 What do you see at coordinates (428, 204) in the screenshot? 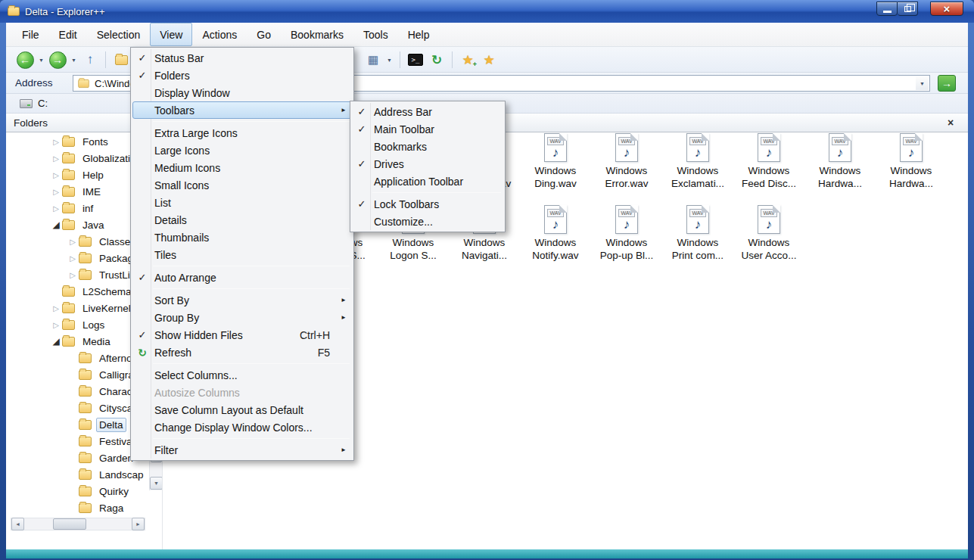
I see `menu-item-lock-toolbars: ✓Lock Toolbars` at bounding box center [428, 204].